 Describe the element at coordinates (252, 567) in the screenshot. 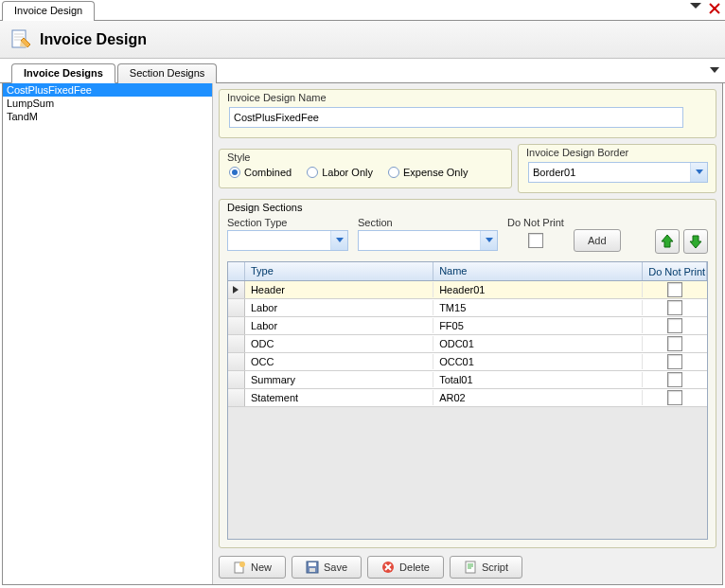

I see `new-button: New` at that location.